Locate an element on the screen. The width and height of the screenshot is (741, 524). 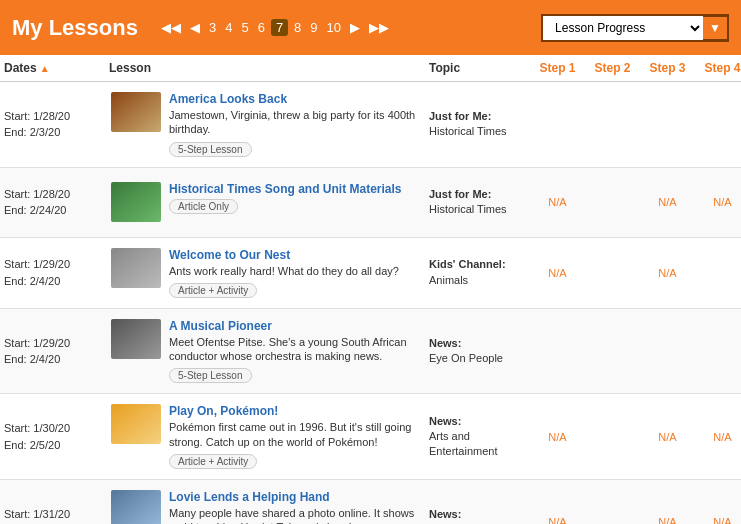
lesson-cell: America Looks Back Jamestown, Virginia, … is located at coordinates (265, 124).